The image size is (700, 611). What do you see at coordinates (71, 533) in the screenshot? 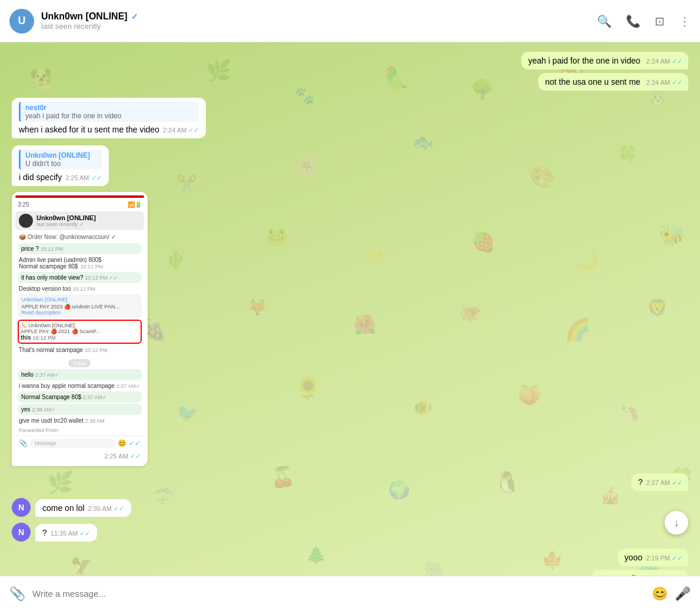
I see `message-meta: 11:35 AM ✓✓` at bounding box center [71, 533].